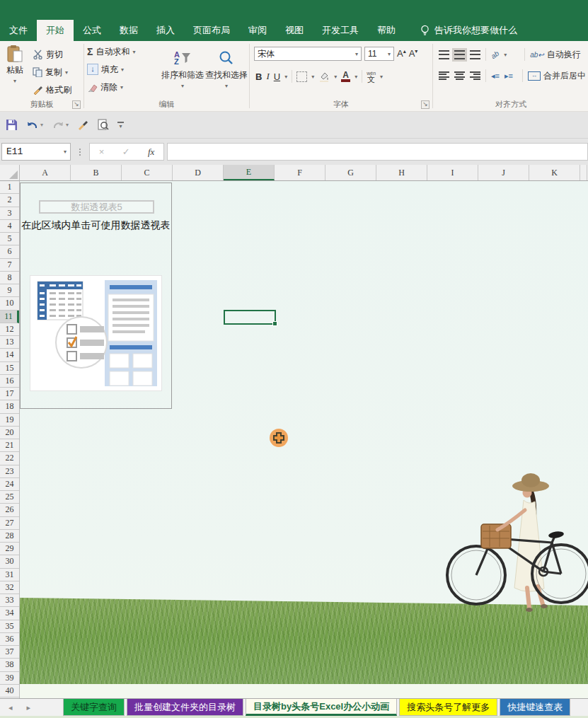  I want to click on qat-format-painter-button, so click(83, 125).